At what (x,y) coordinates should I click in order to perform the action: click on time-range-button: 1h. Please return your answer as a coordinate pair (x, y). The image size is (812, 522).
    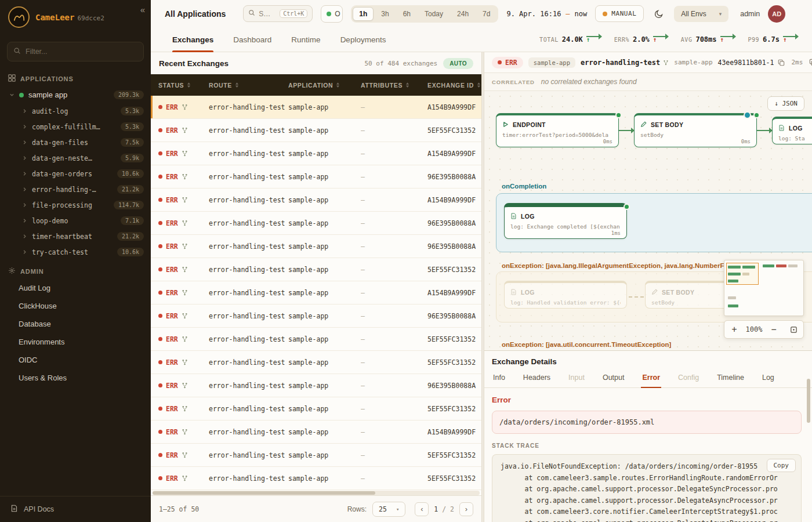
    Looking at the image, I should click on (363, 14).